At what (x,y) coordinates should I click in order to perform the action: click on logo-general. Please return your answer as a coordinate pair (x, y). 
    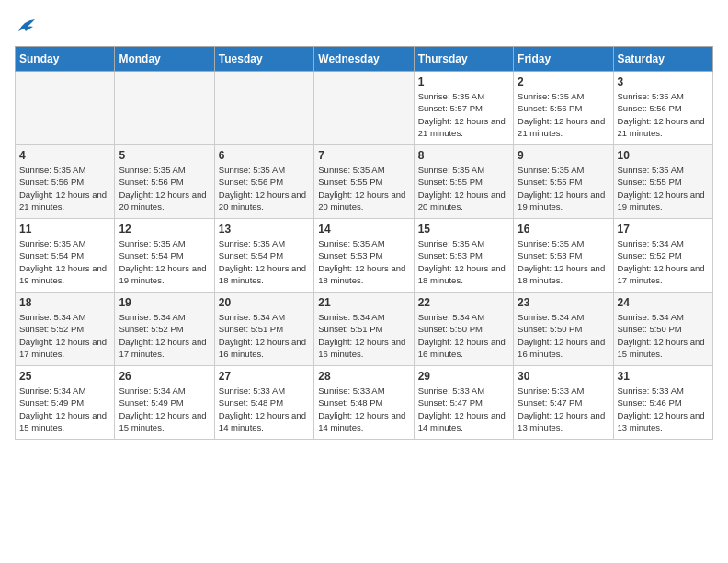
    Looking at the image, I should click on (26, 25).